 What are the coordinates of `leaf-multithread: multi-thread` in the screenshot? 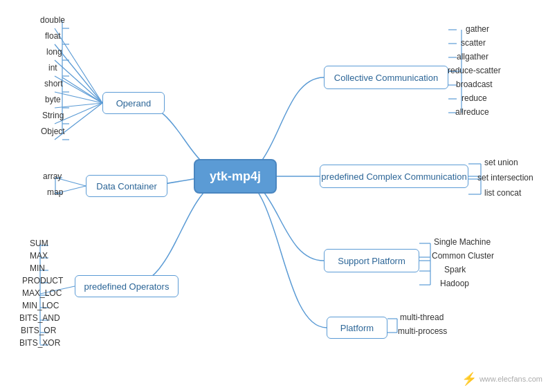 It's located at (422, 317).